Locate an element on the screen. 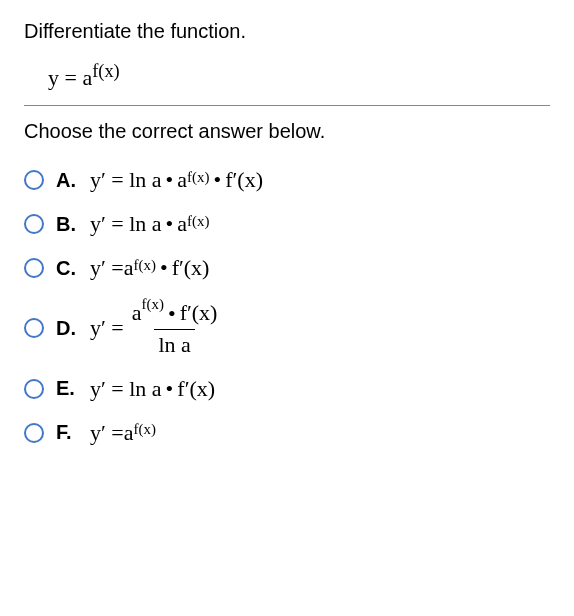  fraction: af(x)•f′(x) ln a is located at coordinates (175, 328).